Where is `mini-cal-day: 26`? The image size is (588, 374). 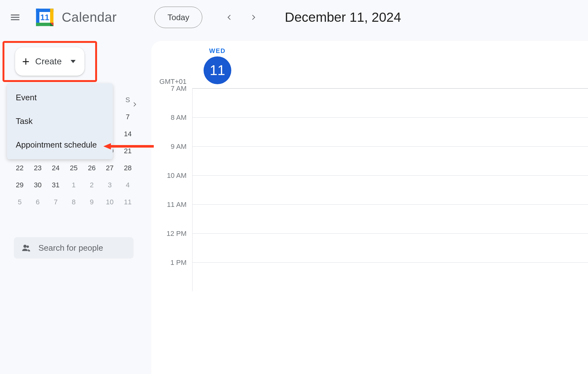
mini-cal-day: 26 is located at coordinates (92, 168).